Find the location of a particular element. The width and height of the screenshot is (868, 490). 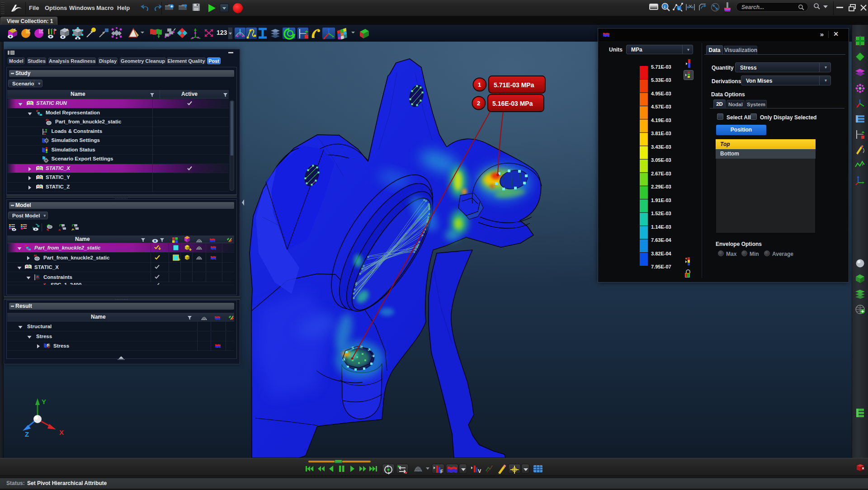

svg-text: X is located at coordinates (61, 432).